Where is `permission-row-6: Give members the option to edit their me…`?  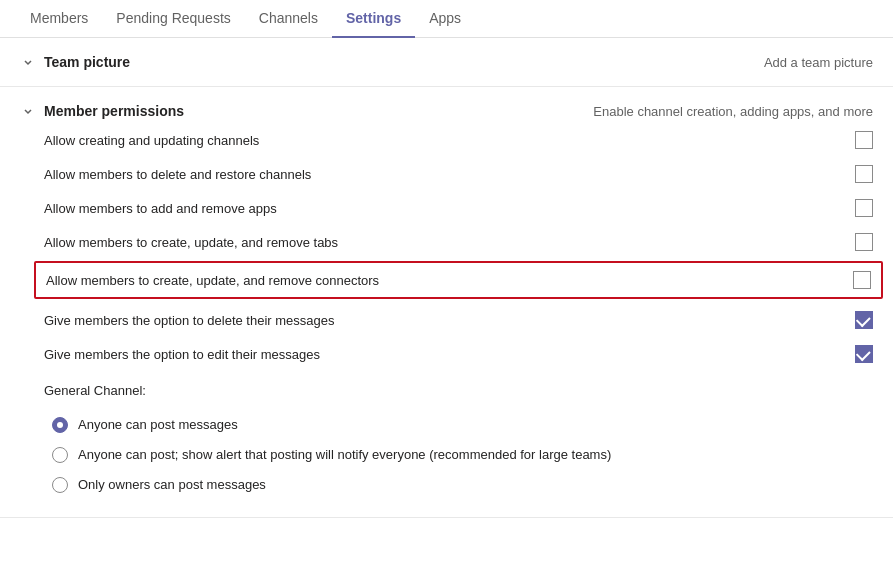 permission-row-6: Give members the option to edit their me… is located at coordinates (458, 354).